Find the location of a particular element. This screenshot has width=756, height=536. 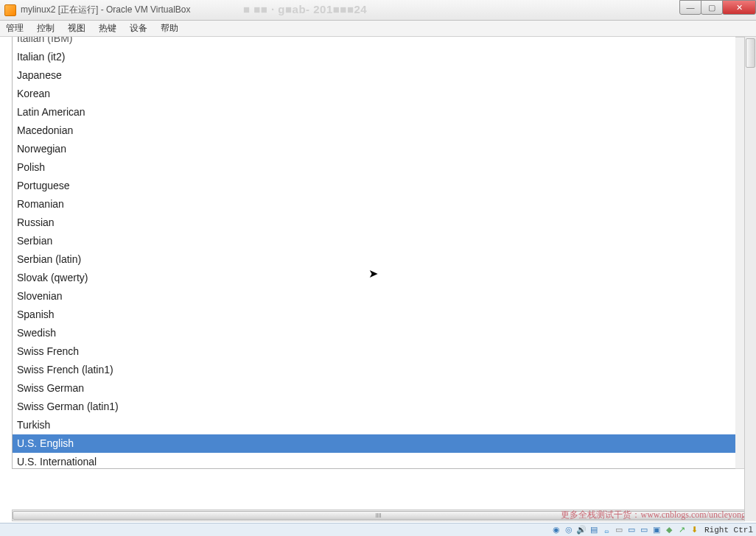

menu-view: 视图 is located at coordinates (77, 28).